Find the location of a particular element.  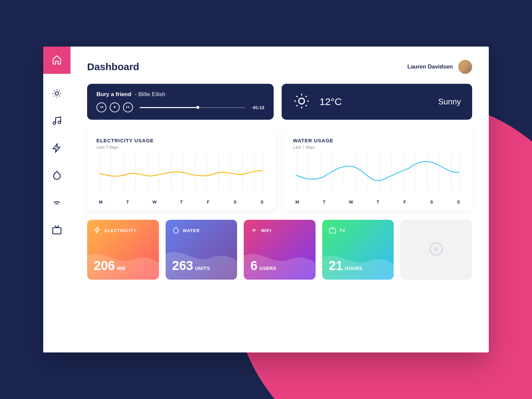

sidebar is located at coordinates (57, 200).